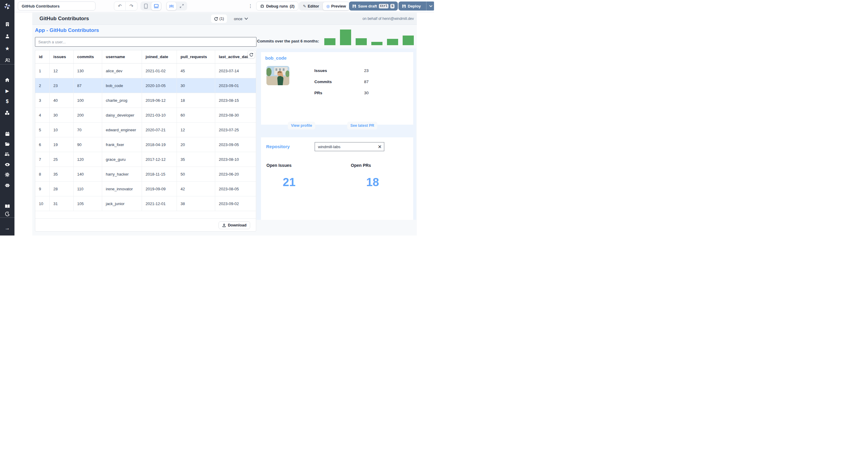  I want to click on sidebar-item-runs: ▶, so click(7, 91).